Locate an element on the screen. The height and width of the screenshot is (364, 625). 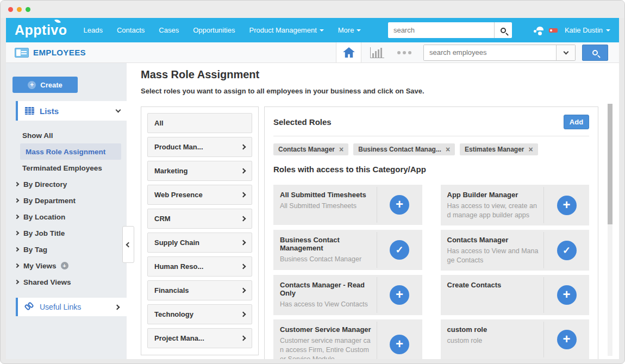
sidebar-item: My Views + is located at coordinates (71, 266).